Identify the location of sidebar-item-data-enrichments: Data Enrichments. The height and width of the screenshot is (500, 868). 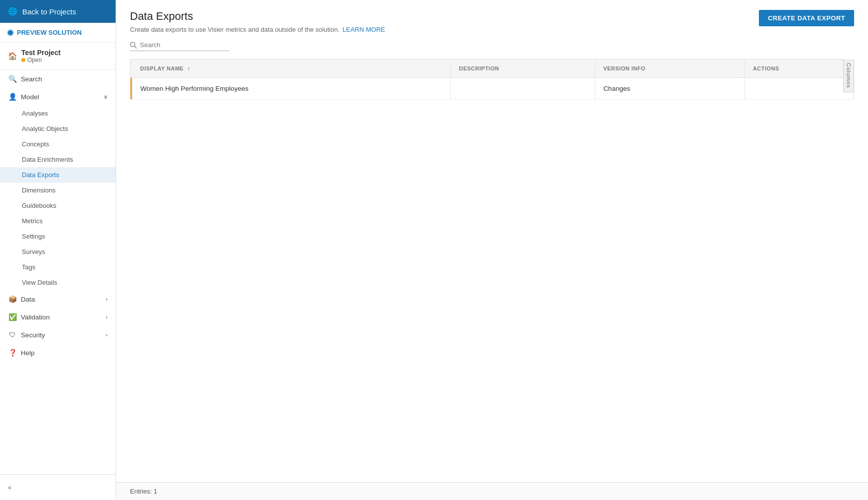
(58, 160).